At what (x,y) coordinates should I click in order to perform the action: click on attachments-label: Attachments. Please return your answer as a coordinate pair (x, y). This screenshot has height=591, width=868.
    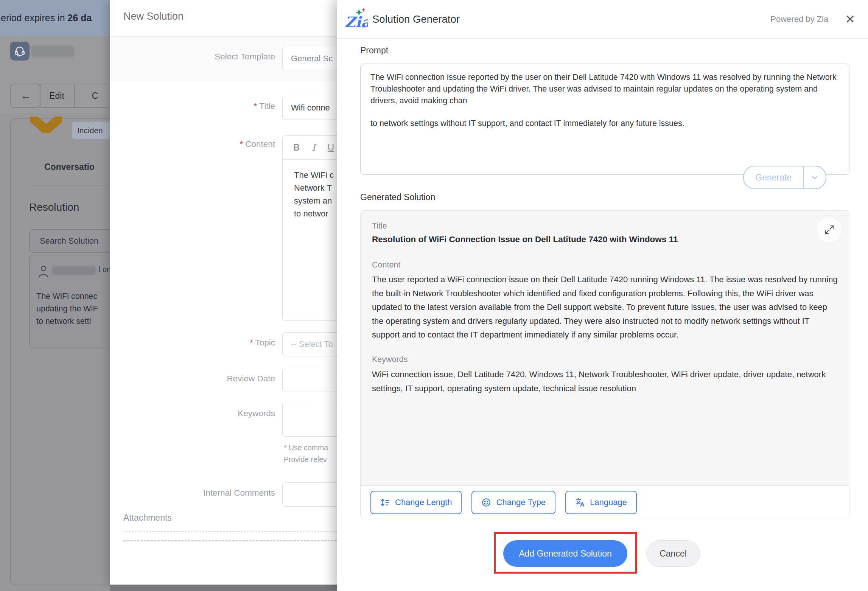
    Looking at the image, I should click on (148, 518).